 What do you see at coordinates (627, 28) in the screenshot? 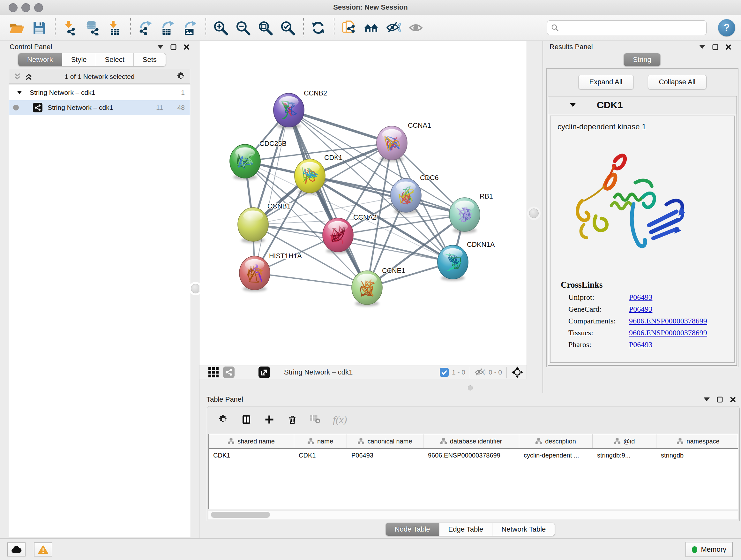
I see `search-input` at bounding box center [627, 28].